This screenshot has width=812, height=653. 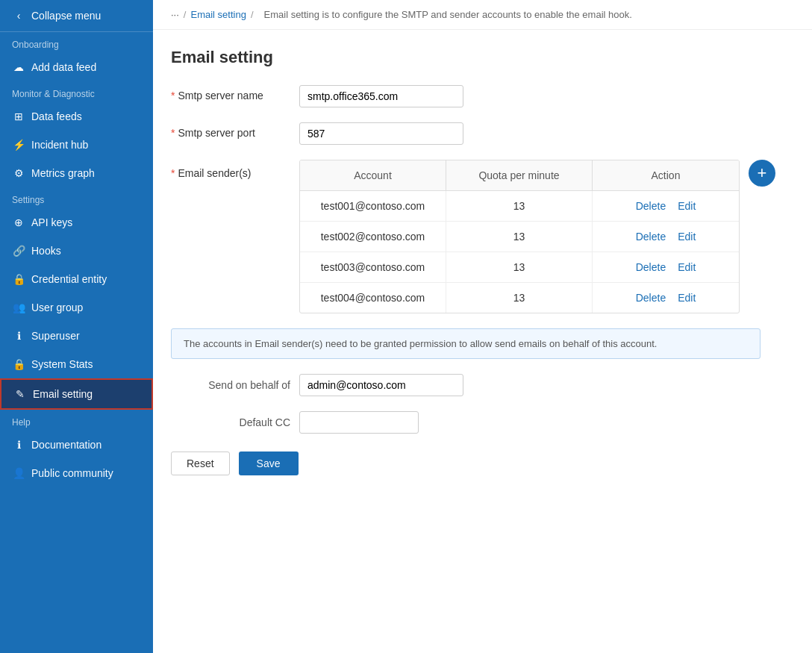 What do you see at coordinates (482, 463) in the screenshot?
I see `button-row: Reset Save` at bounding box center [482, 463].